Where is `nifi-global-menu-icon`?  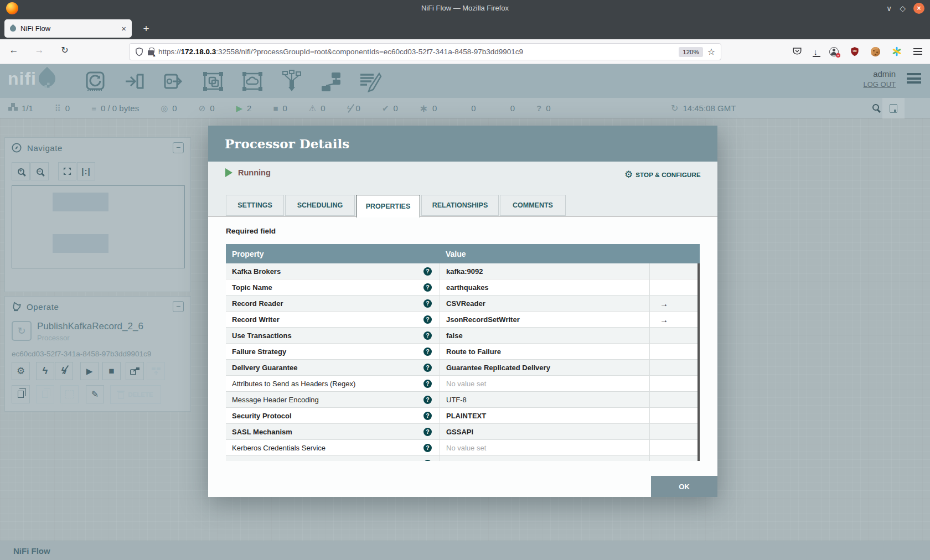
nifi-global-menu-icon is located at coordinates (914, 79).